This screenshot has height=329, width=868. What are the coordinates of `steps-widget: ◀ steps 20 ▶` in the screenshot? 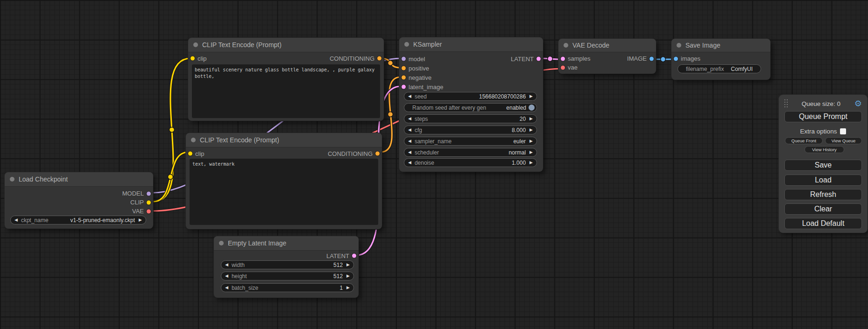 It's located at (471, 119).